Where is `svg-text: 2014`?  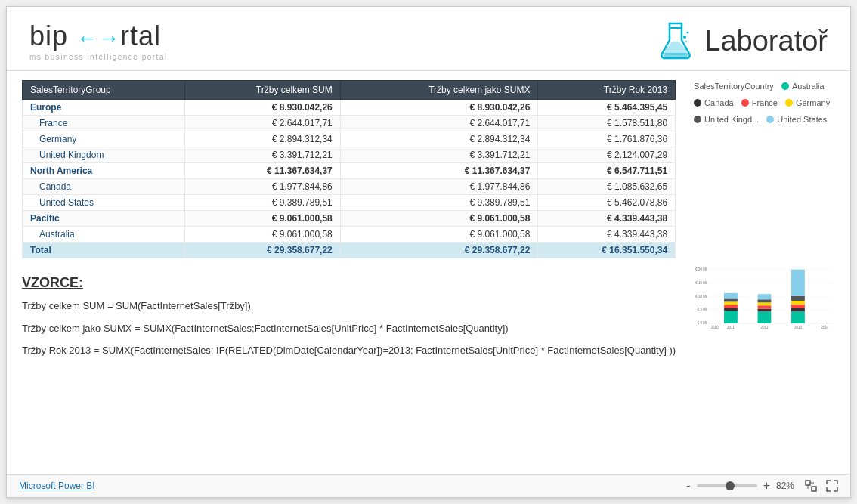
svg-text: 2014 is located at coordinates (825, 328).